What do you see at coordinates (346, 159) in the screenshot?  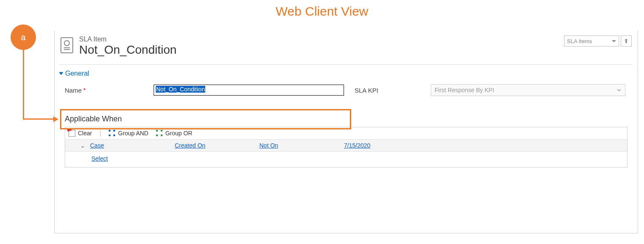 I see `condition-select-row: Select` at bounding box center [346, 159].